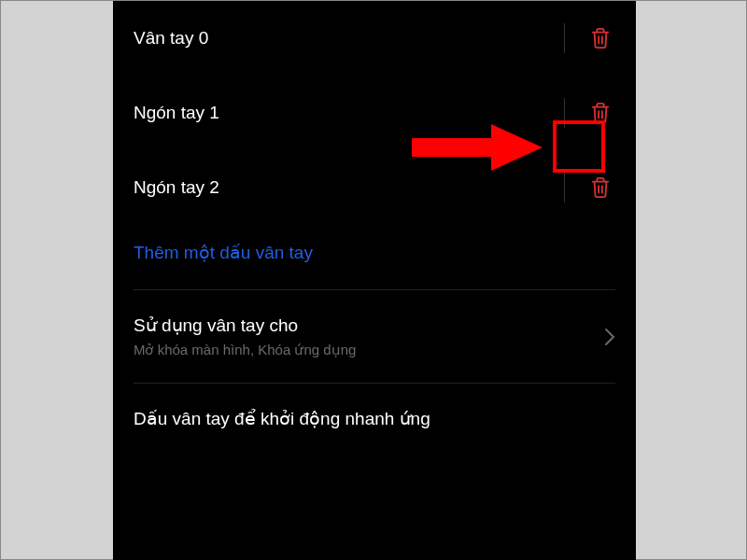 This screenshot has height=560, width=747. I want to click on use-fingerprint-for-row: Sử dụng vân tay cho Mở khóa màn hình, Kh…, so click(374, 336).